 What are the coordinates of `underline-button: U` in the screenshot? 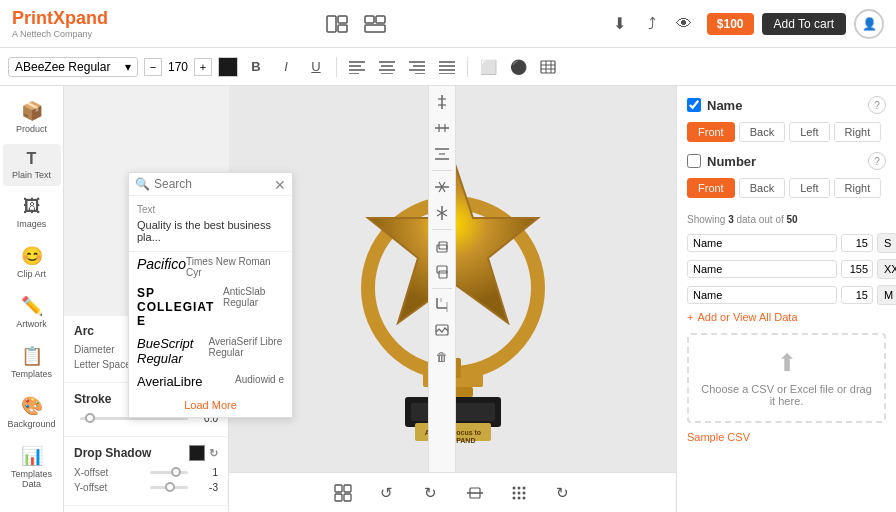 It's located at (316, 67).